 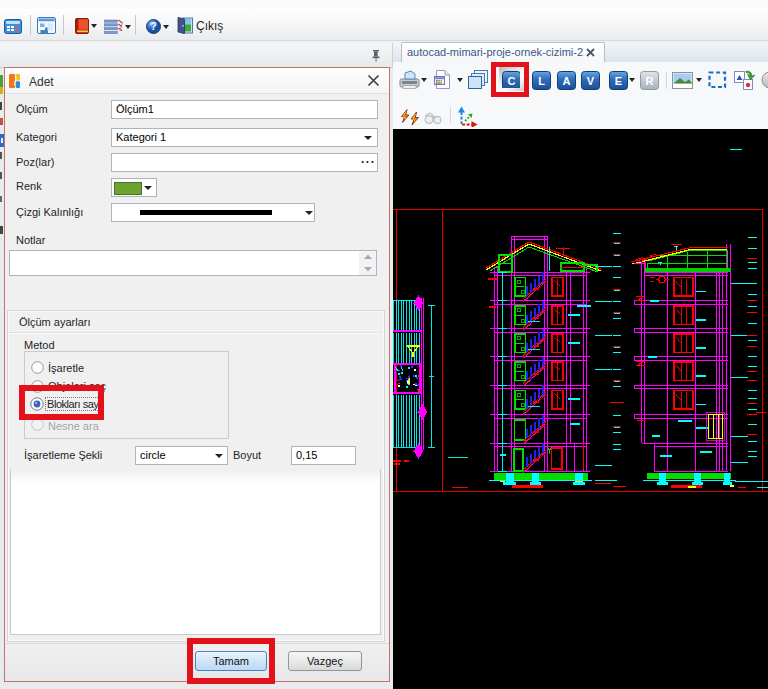 I want to click on svg-text: L, so click(x=542, y=81).